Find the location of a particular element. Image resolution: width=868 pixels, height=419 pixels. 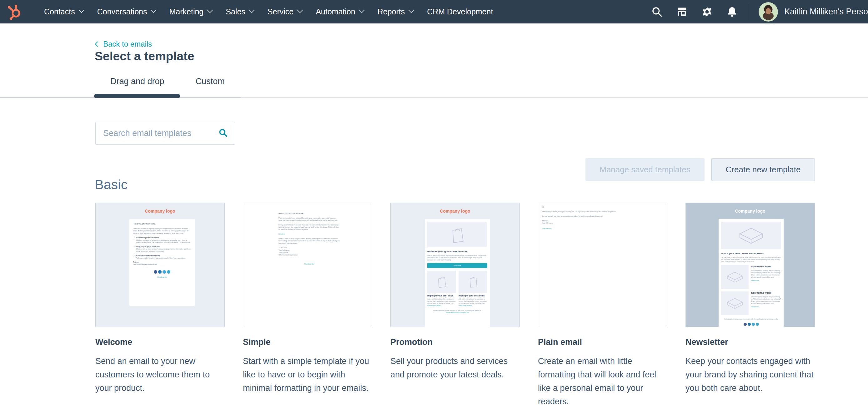

nav-item-sales: Sales is located at coordinates (239, 12).